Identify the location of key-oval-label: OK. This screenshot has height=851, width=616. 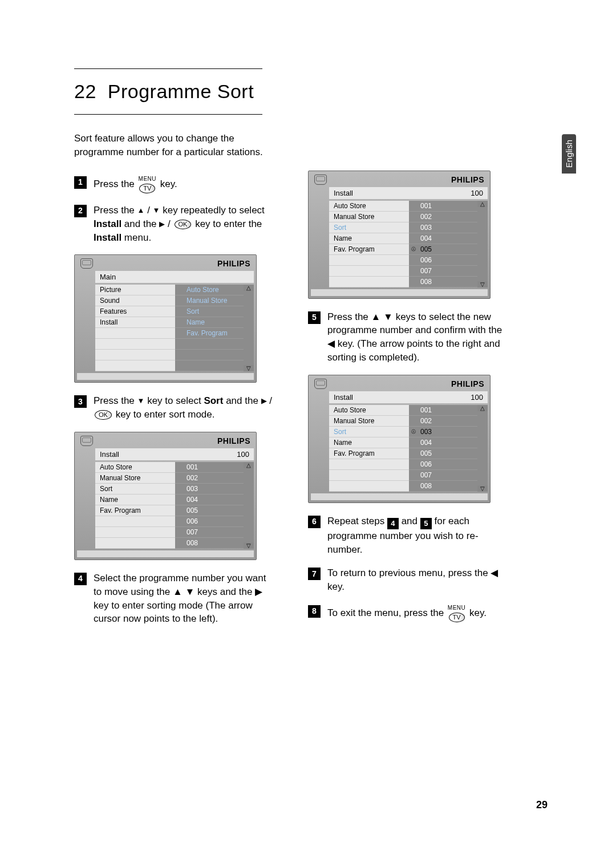
(183, 225).